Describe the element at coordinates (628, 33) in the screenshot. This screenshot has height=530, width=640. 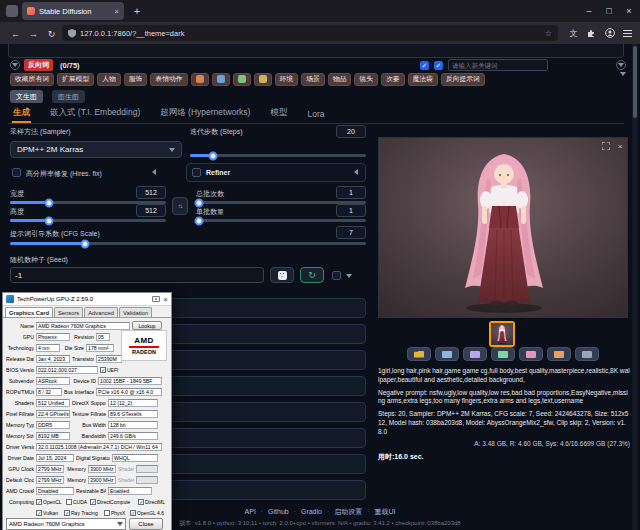
I see `menu-icon` at that location.